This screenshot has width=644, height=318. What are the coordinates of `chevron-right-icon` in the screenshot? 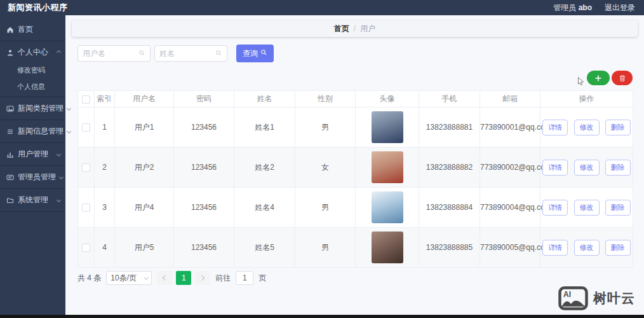 It's located at (202, 278).